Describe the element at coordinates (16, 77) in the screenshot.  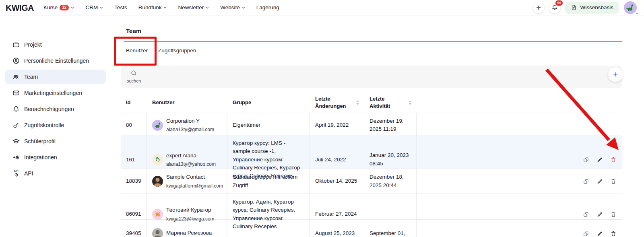
I see `people-icon` at that location.